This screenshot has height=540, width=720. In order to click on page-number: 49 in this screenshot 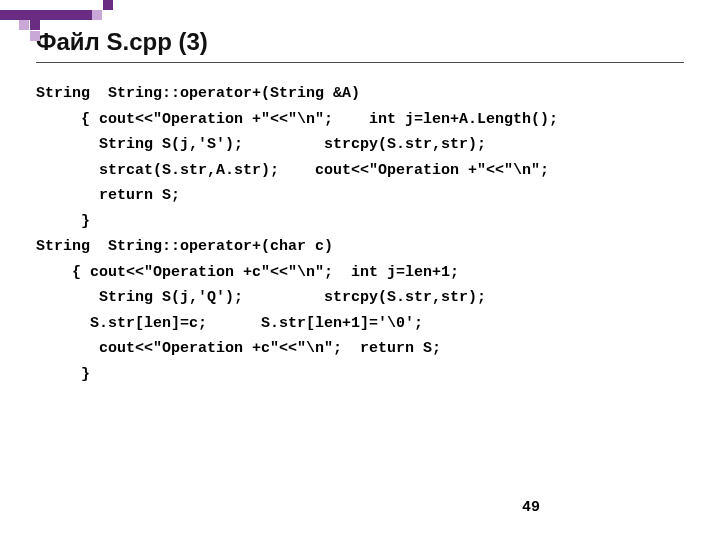, I will do `click(531, 508)`.